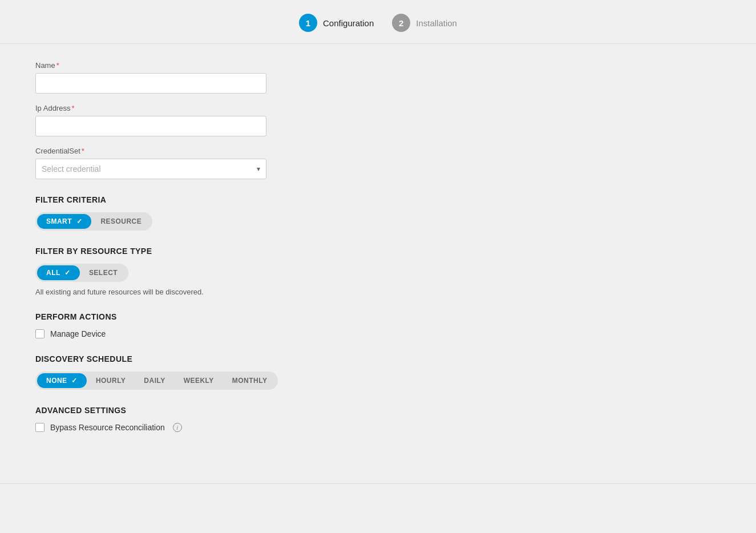 The width and height of the screenshot is (756, 533). Describe the element at coordinates (73, 108) in the screenshot. I see `ip-required-star: *` at that location.